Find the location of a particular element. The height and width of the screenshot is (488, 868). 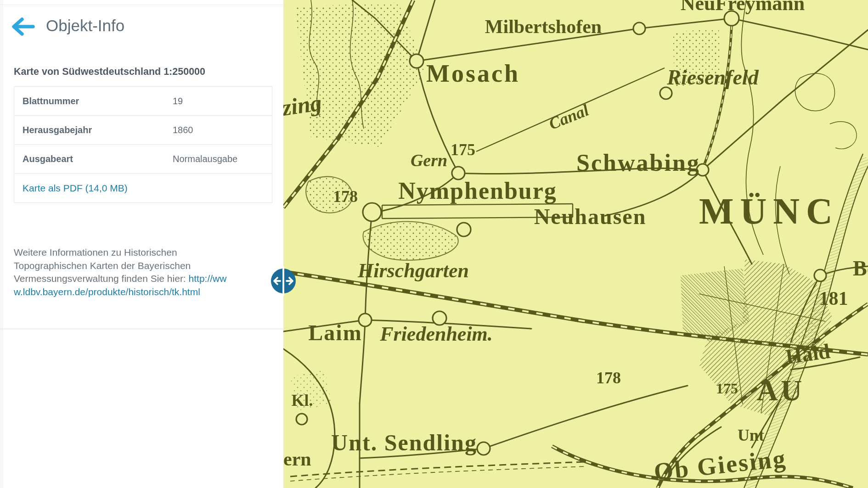

map-label-elevation-175: 175 is located at coordinates (463, 150).